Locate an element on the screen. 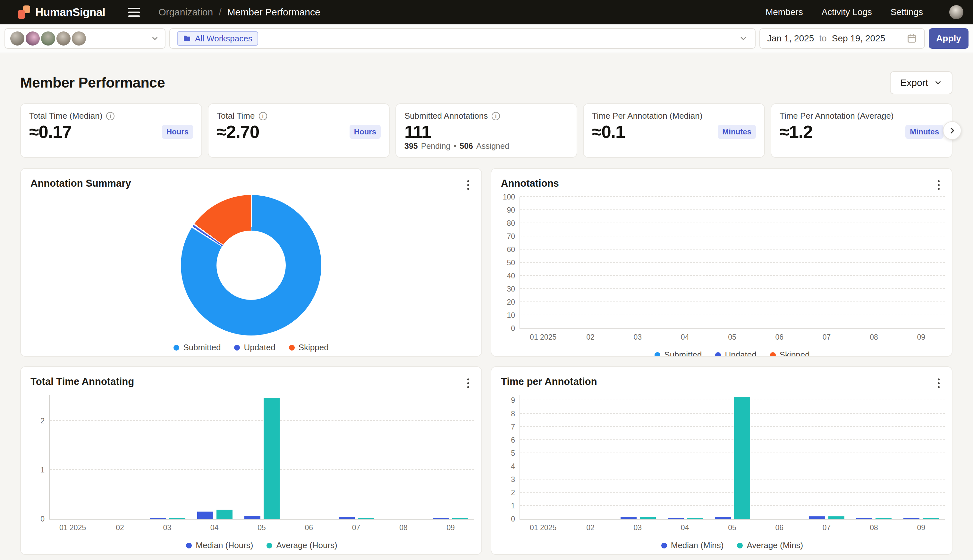 This screenshot has height=560, width=973. stat-card-time-per-annotation-average: Time Per Annotation (Average) ≈1.2 Minut… is located at coordinates (861, 131).